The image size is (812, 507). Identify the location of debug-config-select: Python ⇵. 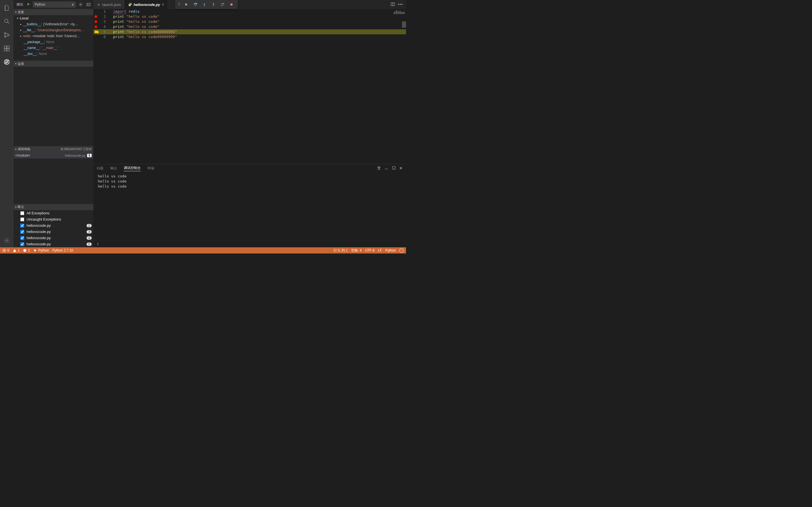
(54, 5).